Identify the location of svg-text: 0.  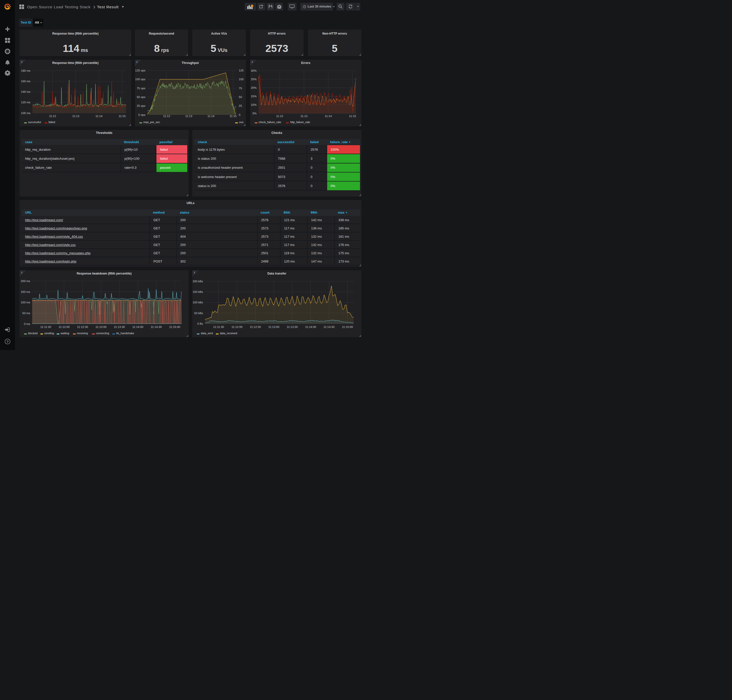
(240, 115).